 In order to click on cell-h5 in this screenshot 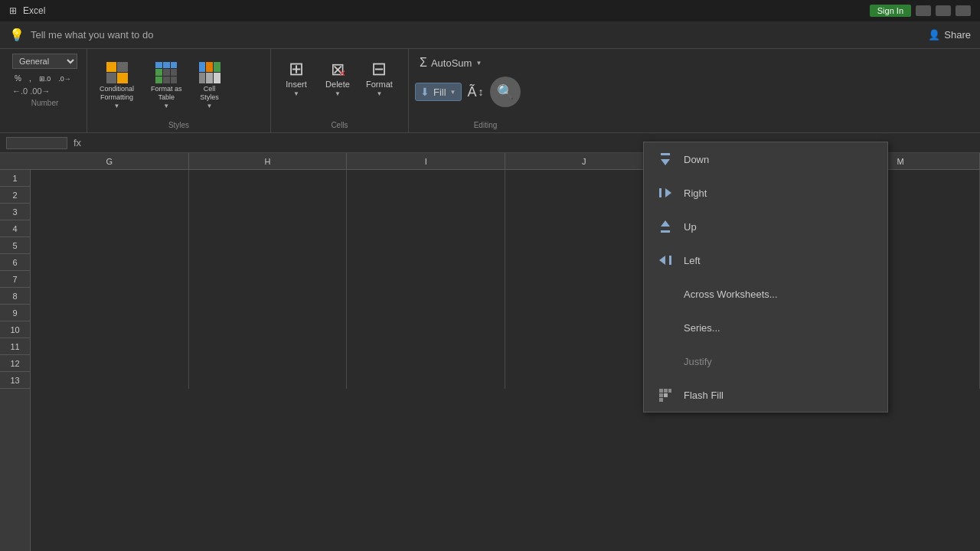, I will do `click(268, 246)`.